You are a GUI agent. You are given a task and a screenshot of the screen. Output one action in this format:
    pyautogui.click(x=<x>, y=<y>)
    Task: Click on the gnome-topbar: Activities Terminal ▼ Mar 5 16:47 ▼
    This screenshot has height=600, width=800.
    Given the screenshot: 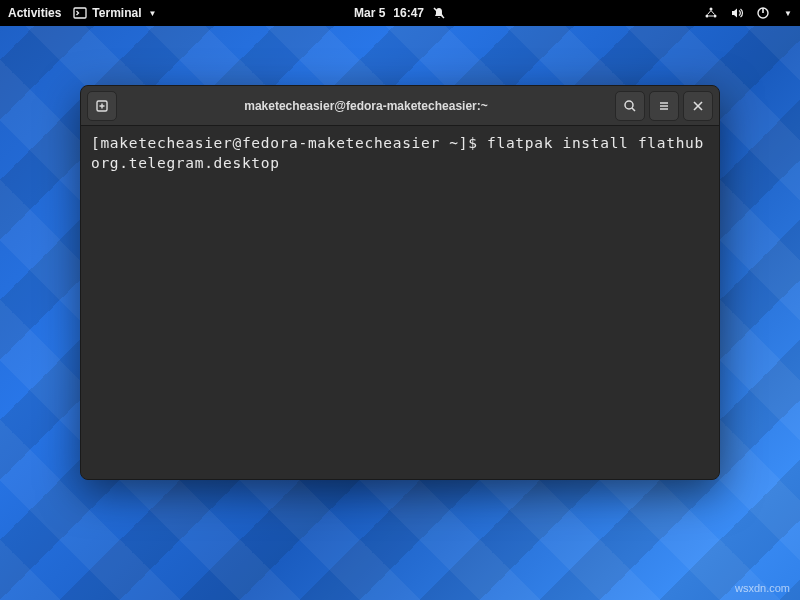 What is the action you would take?
    pyautogui.click(x=400, y=13)
    